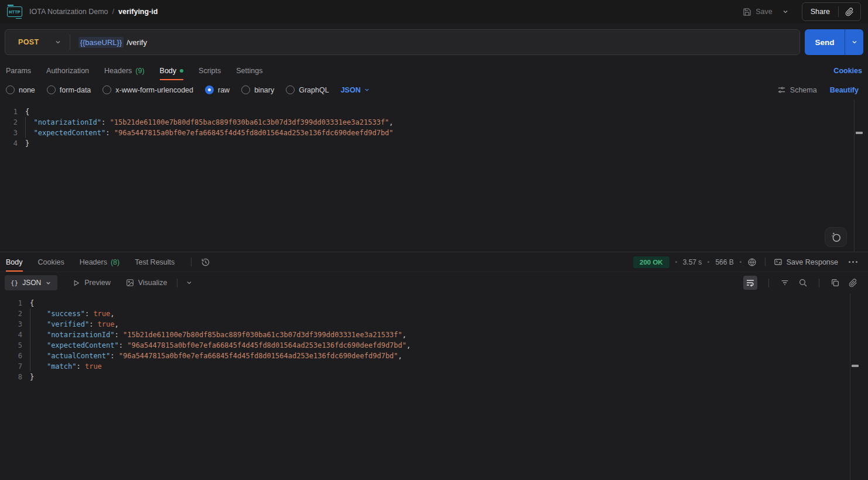 The image size is (868, 480). What do you see at coordinates (752, 262) in the screenshot?
I see `network-globe-button` at bounding box center [752, 262].